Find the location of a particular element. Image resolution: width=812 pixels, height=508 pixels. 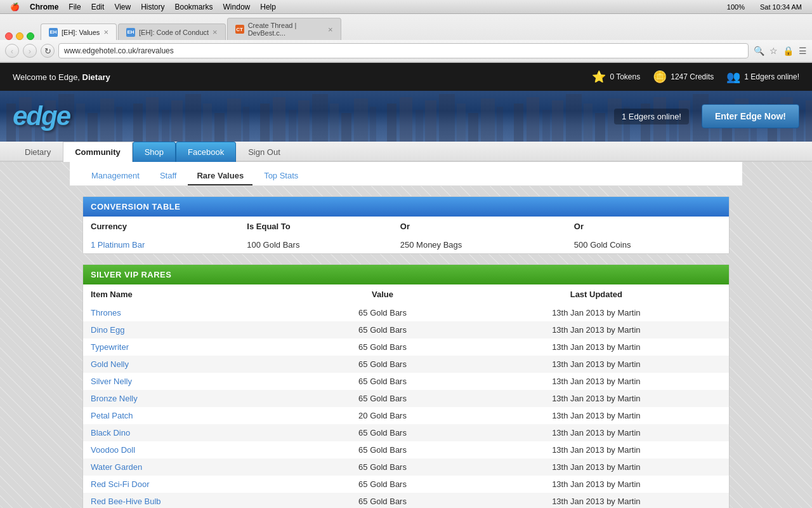

battery-indicator: 100% is located at coordinates (736, 7).